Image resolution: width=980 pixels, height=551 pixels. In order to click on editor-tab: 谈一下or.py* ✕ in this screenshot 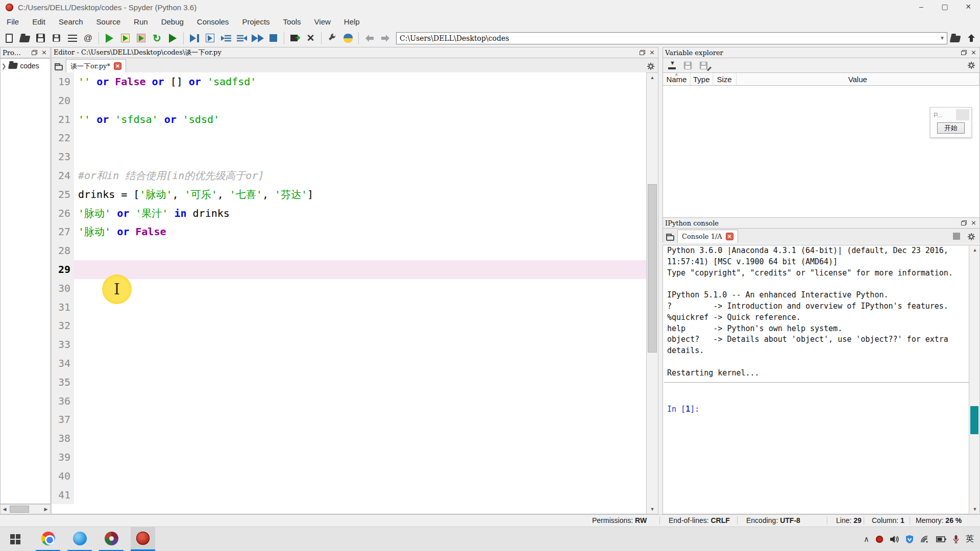, I will do `click(96, 66)`.